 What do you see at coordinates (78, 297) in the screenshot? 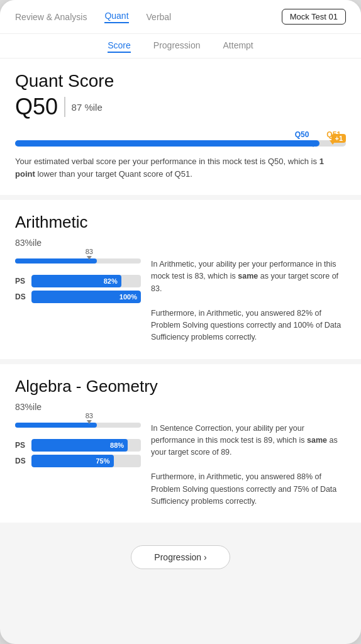
I see `ds-row: DS 100%` at bounding box center [78, 297].